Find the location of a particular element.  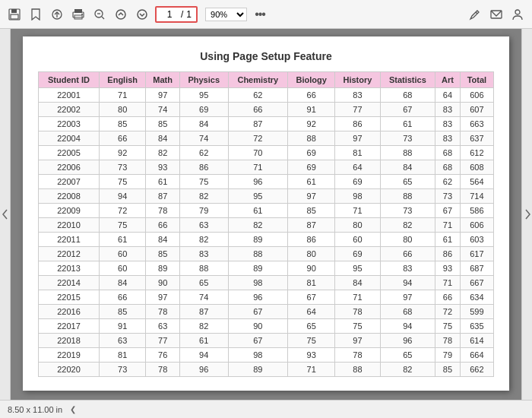

table-cell: 67 is located at coordinates (258, 340).